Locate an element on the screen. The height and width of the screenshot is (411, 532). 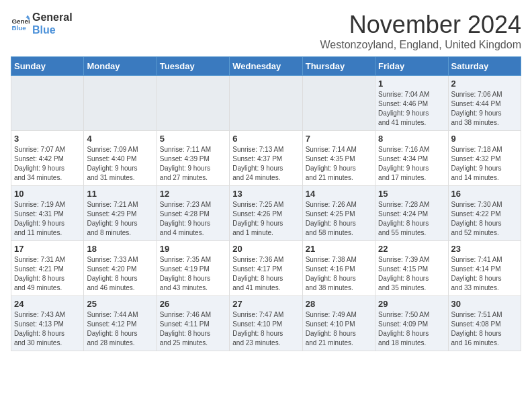
day-number: 28 is located at coordinates (339, 304).